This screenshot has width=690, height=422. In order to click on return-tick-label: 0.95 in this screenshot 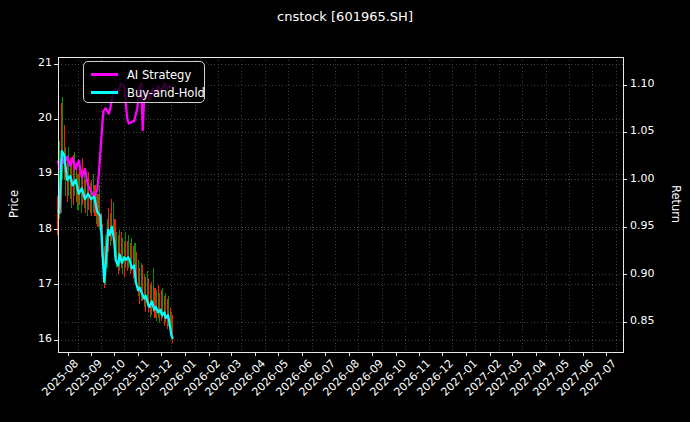, I will do `click(642, 226)`.